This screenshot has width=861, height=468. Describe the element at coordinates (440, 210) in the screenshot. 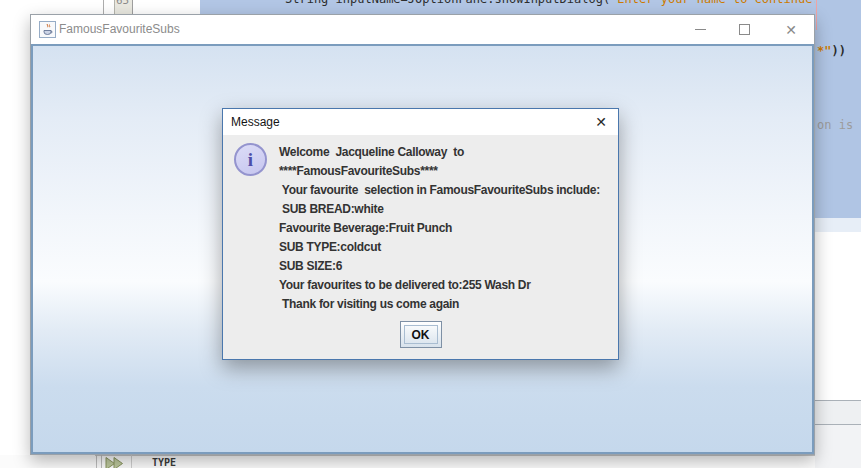

I see `message-line: SUB BREAD:white` at that location.